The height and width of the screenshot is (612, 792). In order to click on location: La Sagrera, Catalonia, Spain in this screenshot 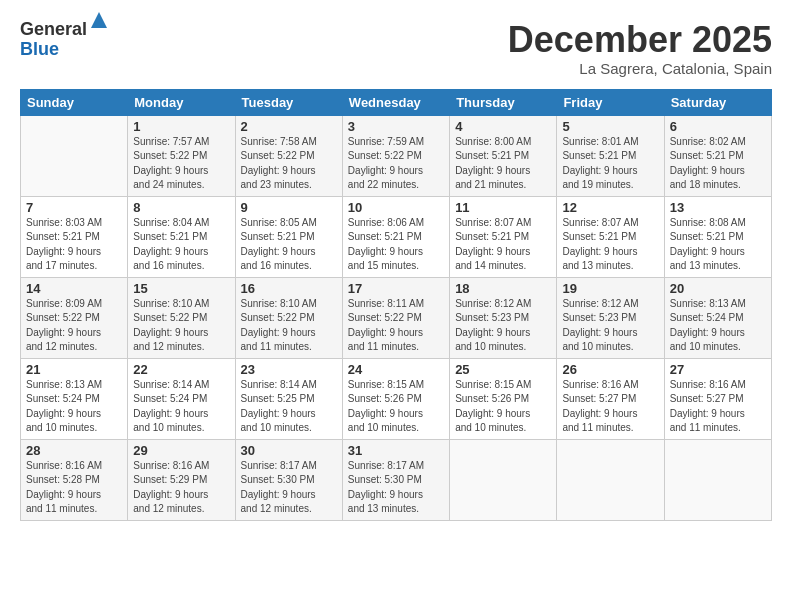, I will do `click(640, 68)`.